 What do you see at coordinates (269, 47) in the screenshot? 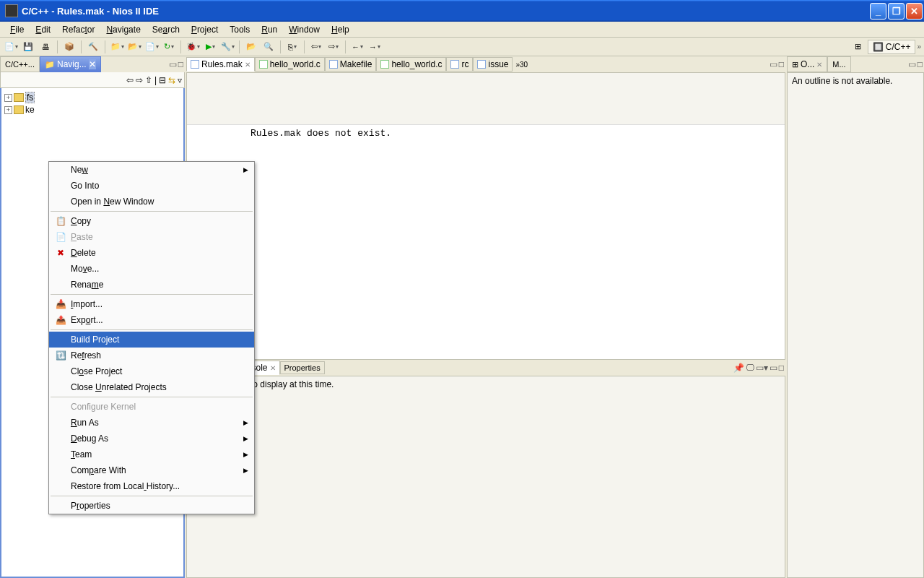
I see `search-icon: 🔍` at bounding box center [269, 47].